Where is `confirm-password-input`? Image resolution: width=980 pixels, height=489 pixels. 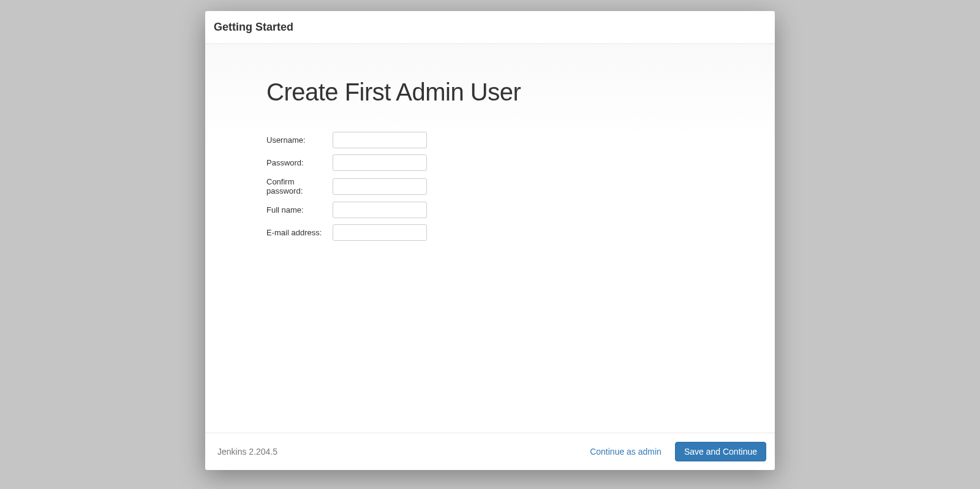 confirm-password-input is located at coordinates (380, 186).